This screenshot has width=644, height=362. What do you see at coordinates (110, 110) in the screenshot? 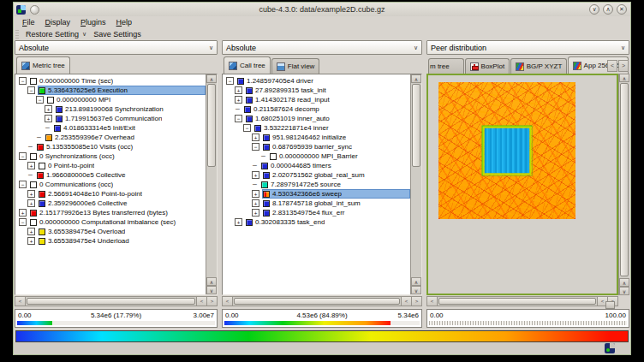
I see `tree-row: +213.898190068 Synchronization` at bounding box center [110, 110].